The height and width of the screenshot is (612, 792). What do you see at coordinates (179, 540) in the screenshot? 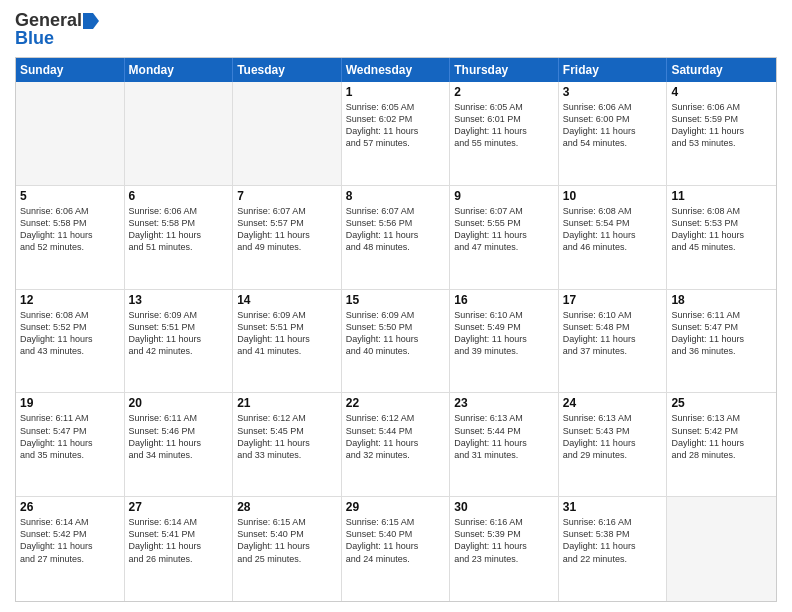
I see `cell-info: Sunrise: 6:14 AM Sunset: 5:41 PM Dayligh…` at bounding box center [179, 540].